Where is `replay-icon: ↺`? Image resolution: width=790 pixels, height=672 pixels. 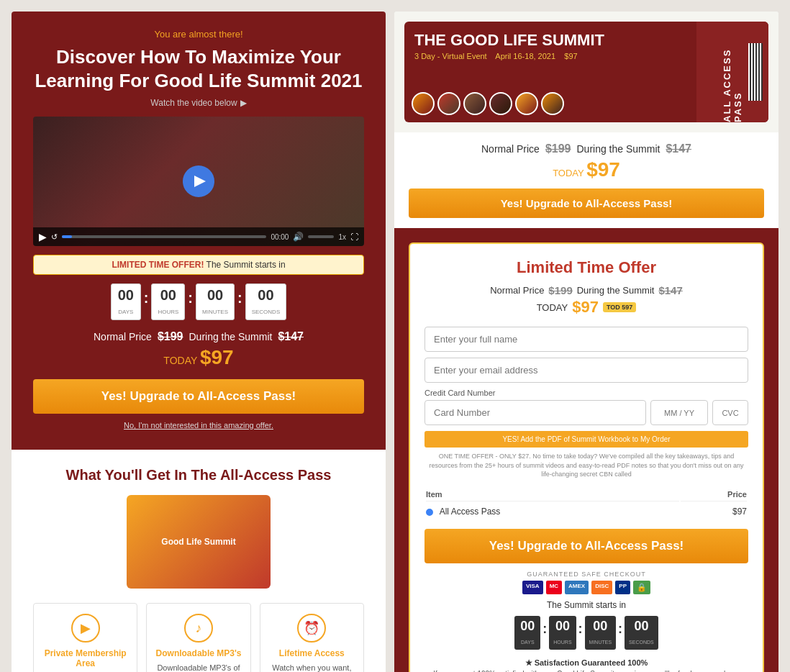 replay-icon: ↺ is located at coordinates (55, 237).